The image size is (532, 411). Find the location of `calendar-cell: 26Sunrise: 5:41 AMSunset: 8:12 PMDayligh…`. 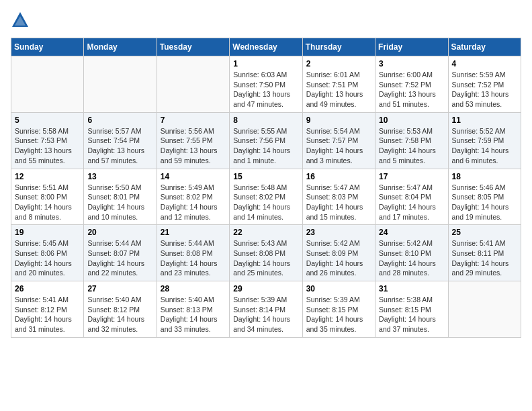

calendar-cell: 26Sunrise: 5:41 AMSunset: 8:12 PMDayligh… is located at coordinates (48, 310).